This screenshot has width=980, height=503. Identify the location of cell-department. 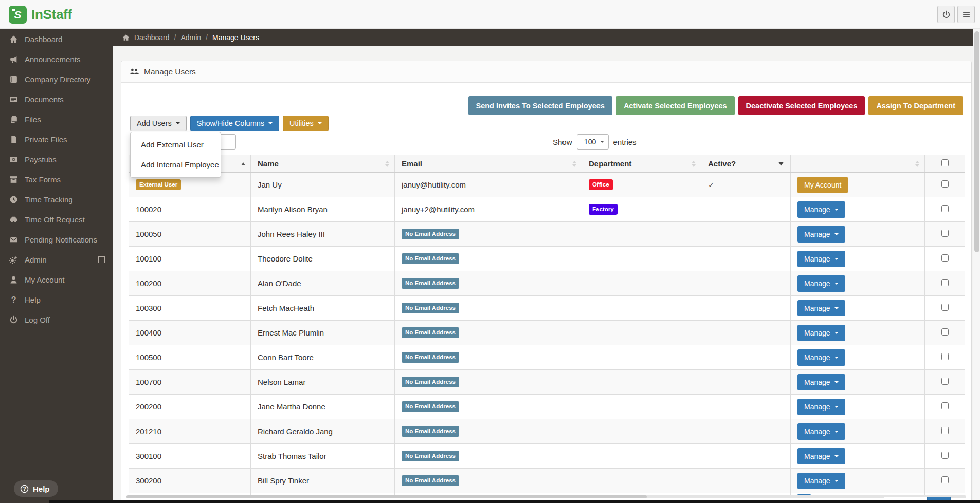
(642, 382).